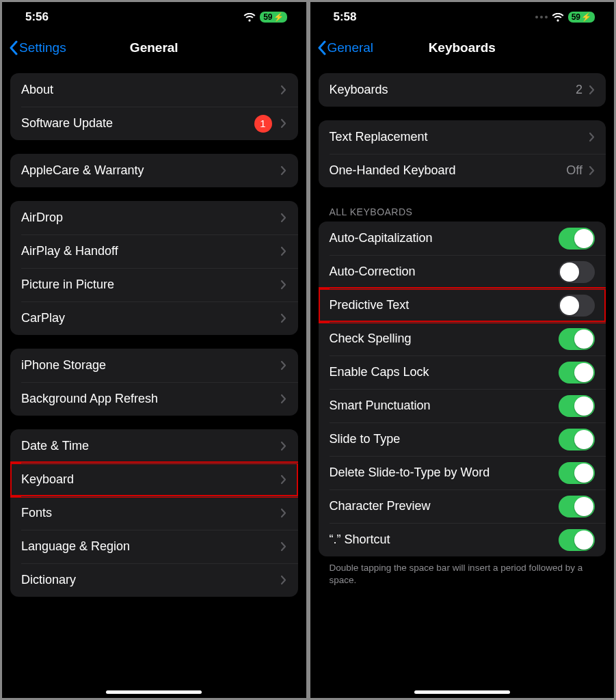 This screenshot has width=616, height=700. What do you see at coordinates (462, 305) in the screenshot?
I see `row-predictive: Predictive Text` at bounding box center [462, 305].